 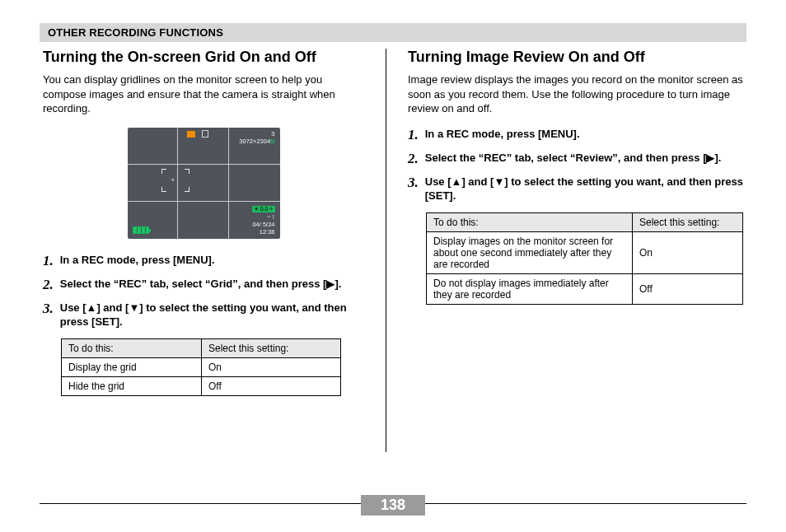 I want to click on table-cell: Display images on the monitor screen for…, so click(x=530, y=254).